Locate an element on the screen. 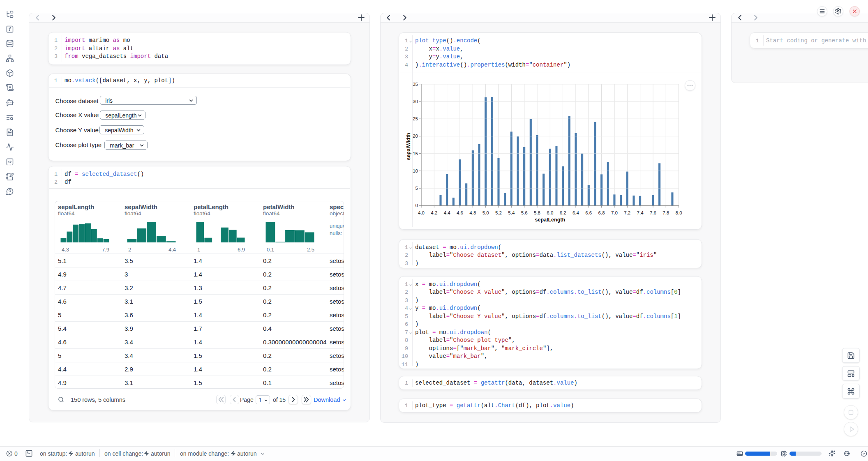 Image resolution: width=868 pixels, height=461 pixels. svg-text: 5 is located at coordinates (417, 188).